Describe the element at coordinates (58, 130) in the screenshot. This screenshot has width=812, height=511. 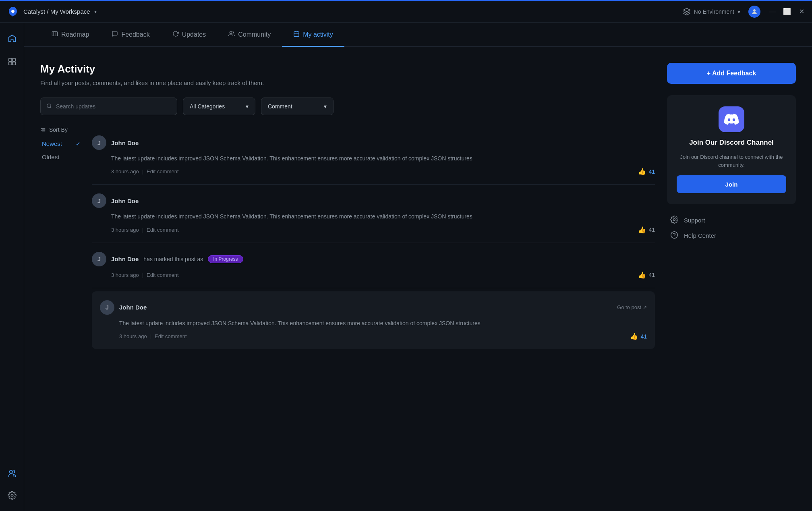
I see `sort-by-text: Sort By` at that location.